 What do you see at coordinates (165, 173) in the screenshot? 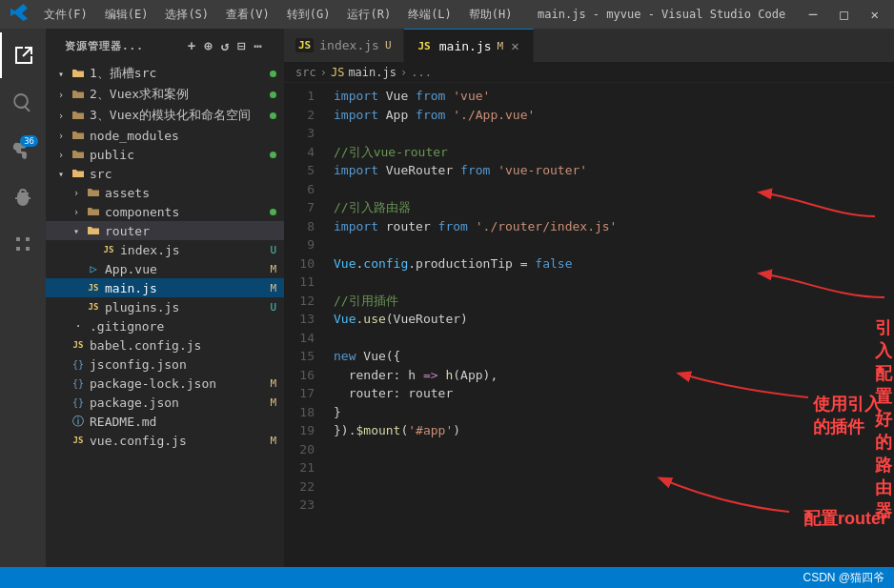
I see `tree-item-src: ▾src` at bounding box center [165, 173].